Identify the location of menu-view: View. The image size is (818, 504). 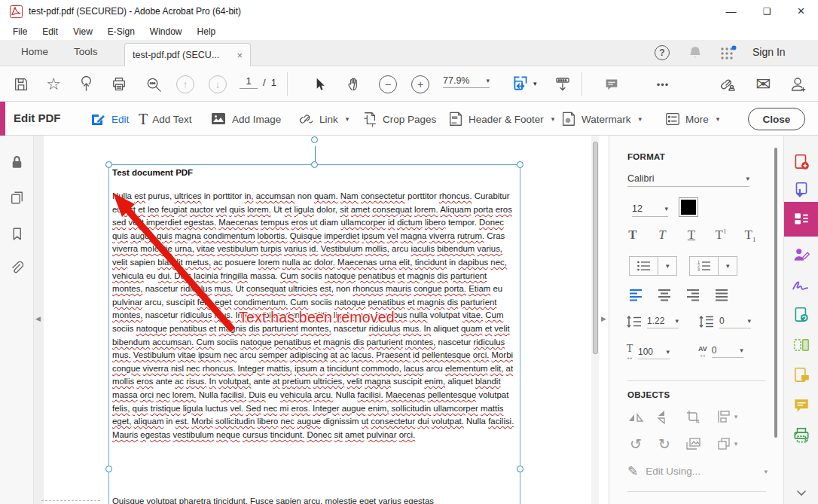
(83, 32).